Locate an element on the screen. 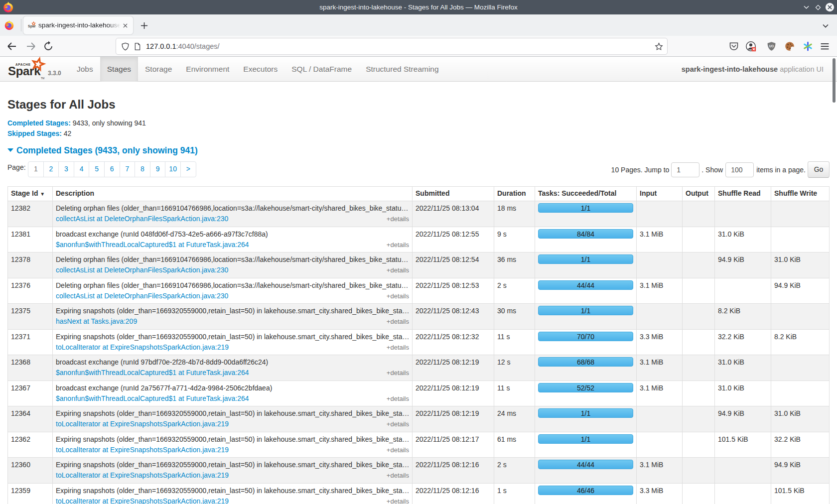 The width and height of the screenshot is (837, 504). svg-text: TM is located at coordinates (43, 78).